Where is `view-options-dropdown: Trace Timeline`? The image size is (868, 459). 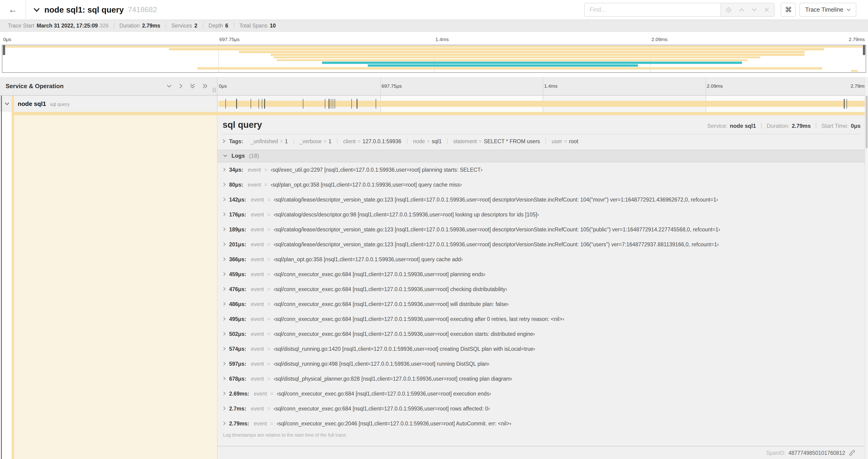
view-options-dropdown: Trace Timeline is located at coordinates (828, 10).